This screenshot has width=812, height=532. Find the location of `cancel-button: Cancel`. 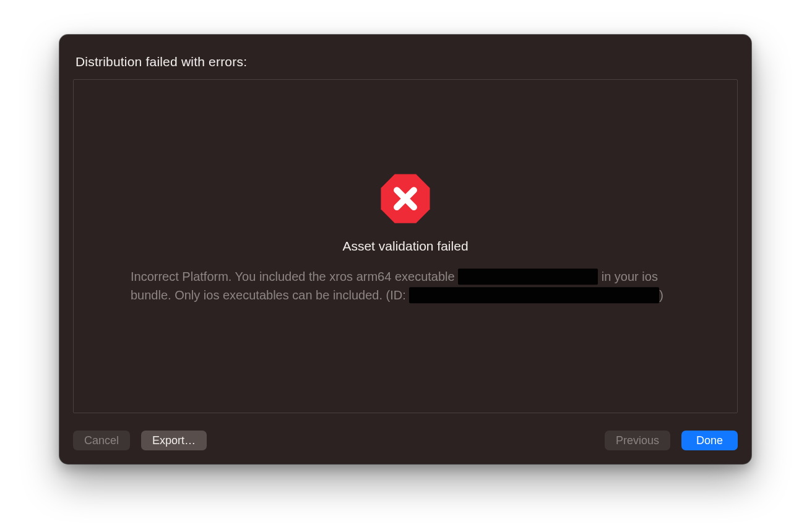

cancel-button: Cancel is located at coordinates (102, 440).